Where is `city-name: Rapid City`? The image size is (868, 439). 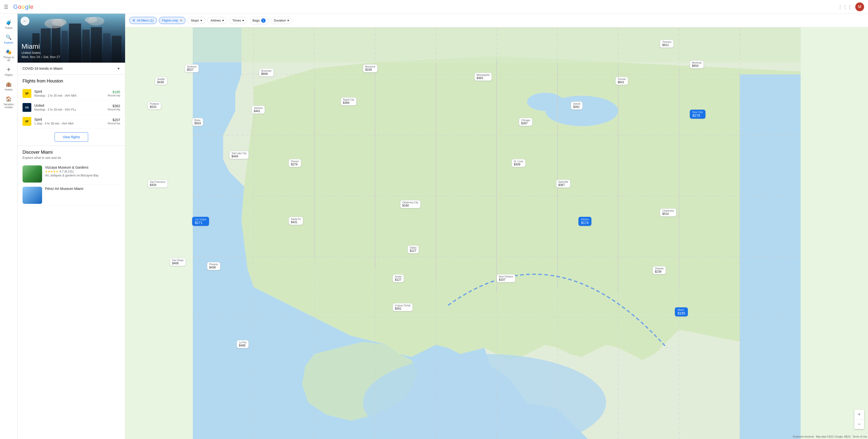
city-name: Rapid City is located at coordinates (348, 100).